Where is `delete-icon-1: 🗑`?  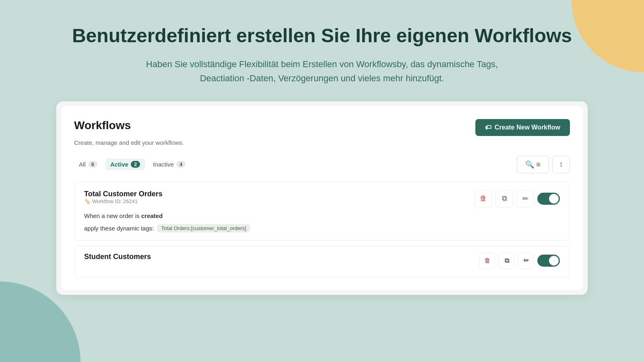 delete-icon-1: 🗑 is located at coordinates (483, 199).